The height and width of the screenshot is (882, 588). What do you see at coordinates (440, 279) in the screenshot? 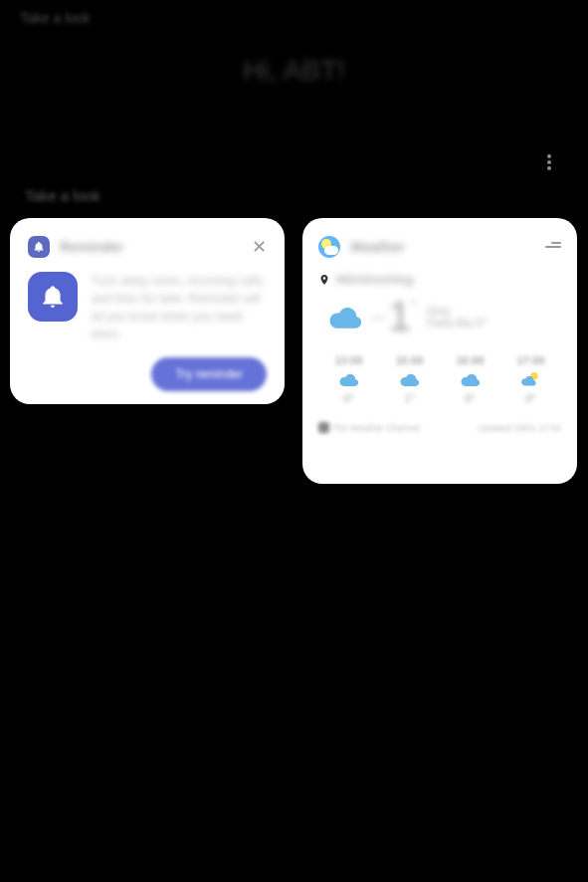
I see `location-row: Mönönsching` at bounding box center [440, 279].